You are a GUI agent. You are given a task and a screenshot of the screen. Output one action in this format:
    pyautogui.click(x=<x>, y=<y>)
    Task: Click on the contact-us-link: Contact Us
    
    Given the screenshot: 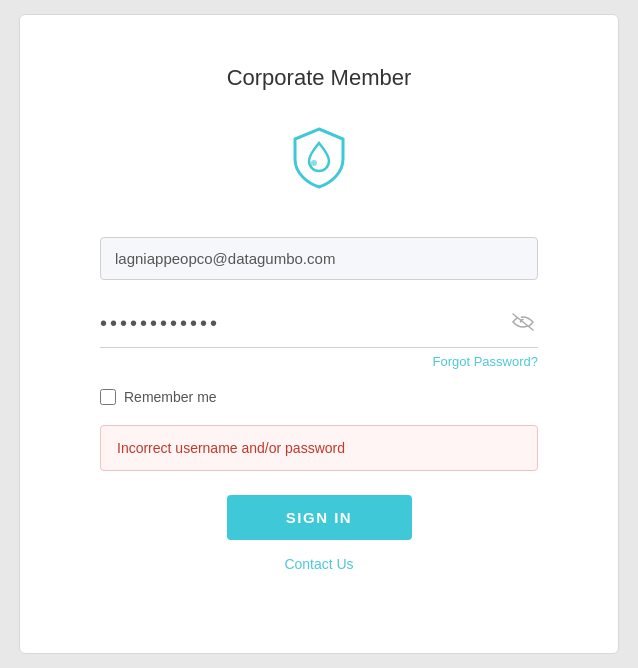 What is the action you would take?
    pyautogui.click(x=319, y=564)
    